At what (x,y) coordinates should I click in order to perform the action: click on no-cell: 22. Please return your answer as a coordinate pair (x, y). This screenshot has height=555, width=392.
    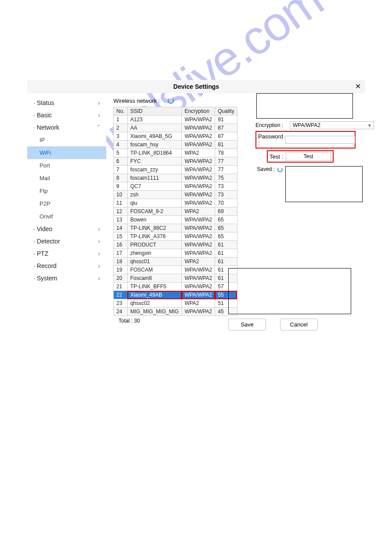
    Looking at the image, I should click on (121, 295).